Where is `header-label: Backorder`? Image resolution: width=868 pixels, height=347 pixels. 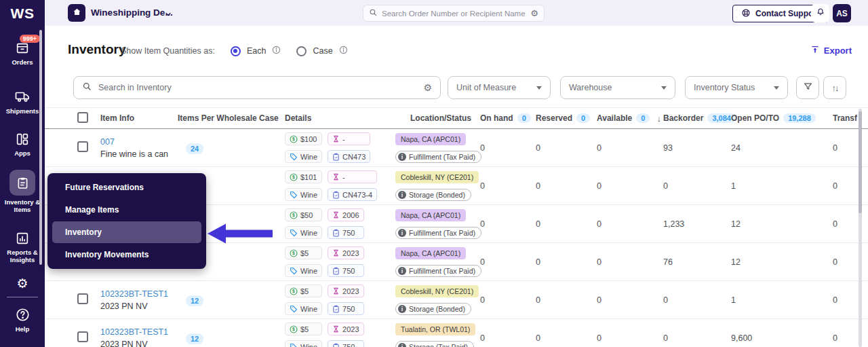
header-label: Backorder is located at coordinates (684, 118).